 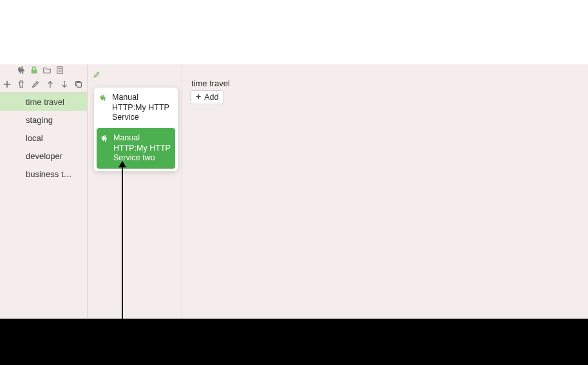 I want to click on service-item: Manual HTTP:My HTTP Service, so click(x=136, y=108).